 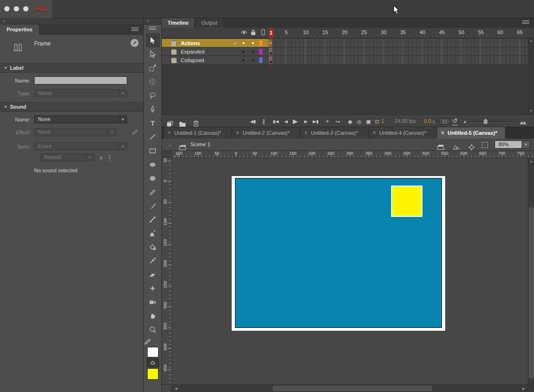 I want to click on next-frame-button: ▶, so click(x=306, y=121).